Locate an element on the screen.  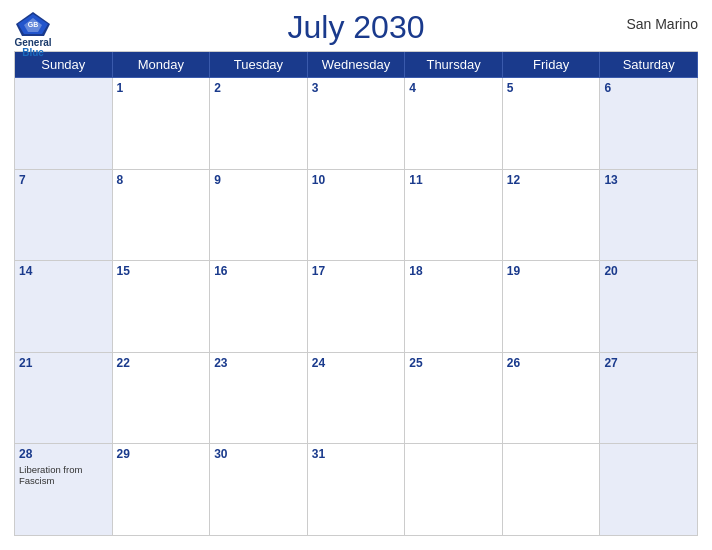
day-number: 11 is located at coordinates (454, 180).